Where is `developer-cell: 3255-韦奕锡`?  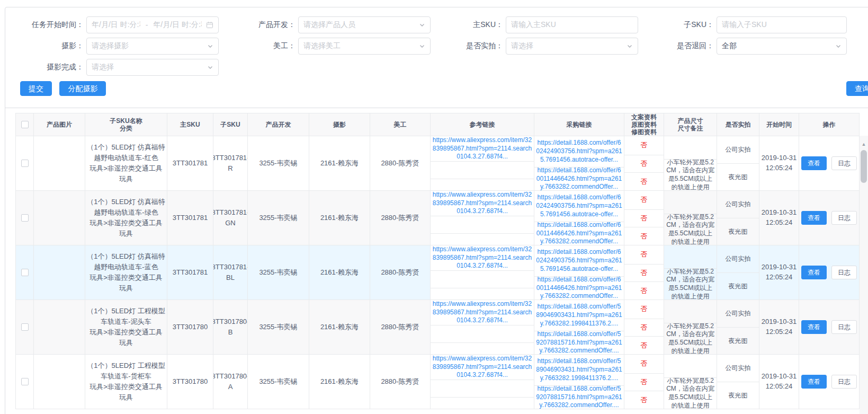
developer-cell: 3255-韦奕锡 is located at coordinates (279, 163).